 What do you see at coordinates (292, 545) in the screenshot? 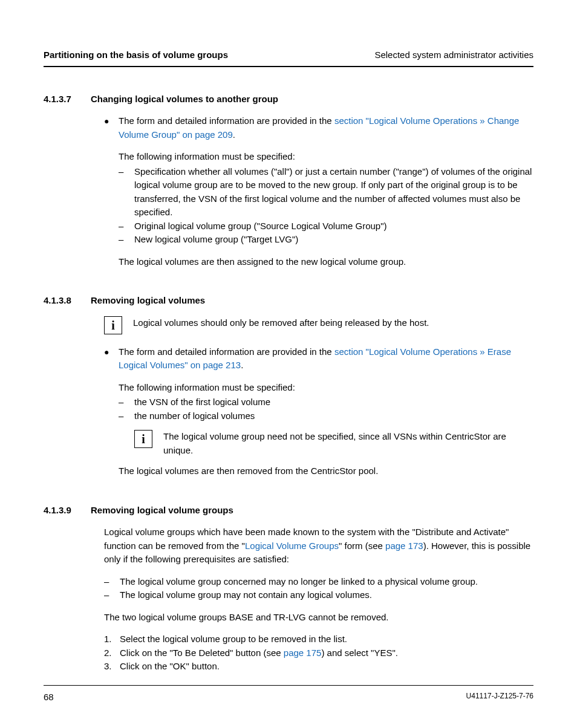
I see `link-logical-volume-groups: Logical Volume Groups` at bounding box center [292, 545].